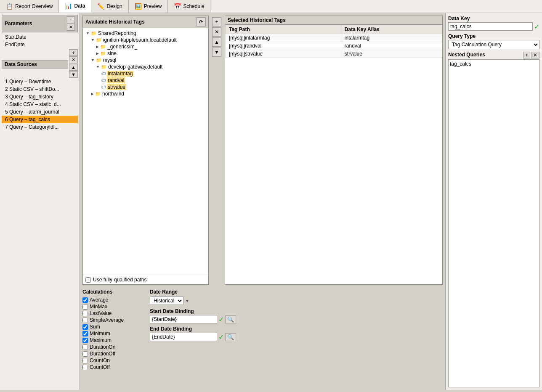 This screenshot has height=392, width=542. I want to click on calc-lastvalue-label: LastValue, so click(101, 313).